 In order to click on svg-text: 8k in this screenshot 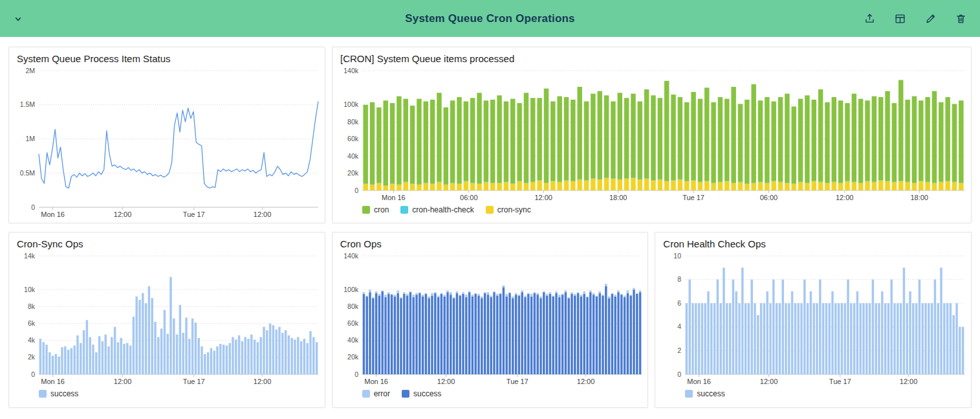, I will do `click(32, 306)`.